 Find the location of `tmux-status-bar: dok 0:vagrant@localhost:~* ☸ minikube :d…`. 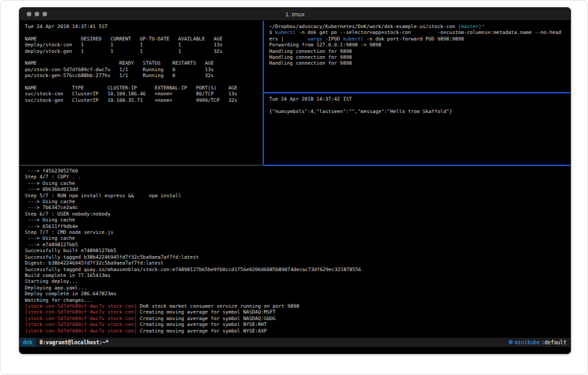

tmux-status-bar: dok 0:vagrant@localhost:~* ☸ minikube :d… is located at coordinates (295, 342).